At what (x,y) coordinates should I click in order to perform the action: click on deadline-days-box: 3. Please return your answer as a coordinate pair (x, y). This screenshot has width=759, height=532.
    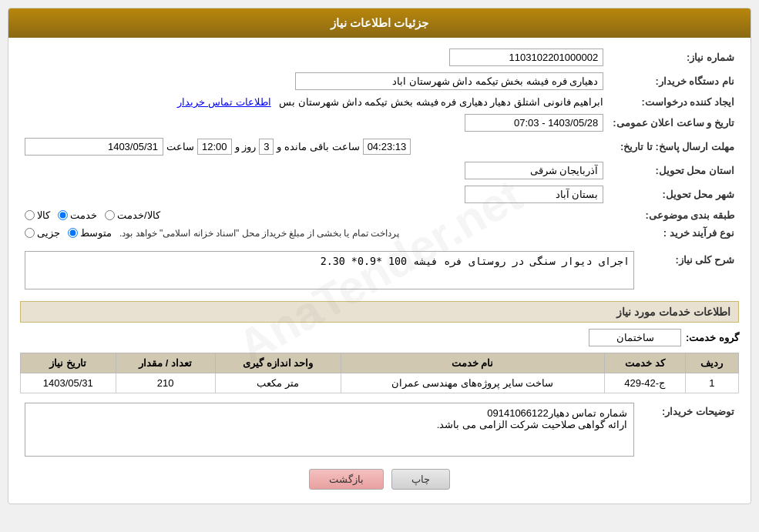
    Looking at the image, I should click on (267, 146).